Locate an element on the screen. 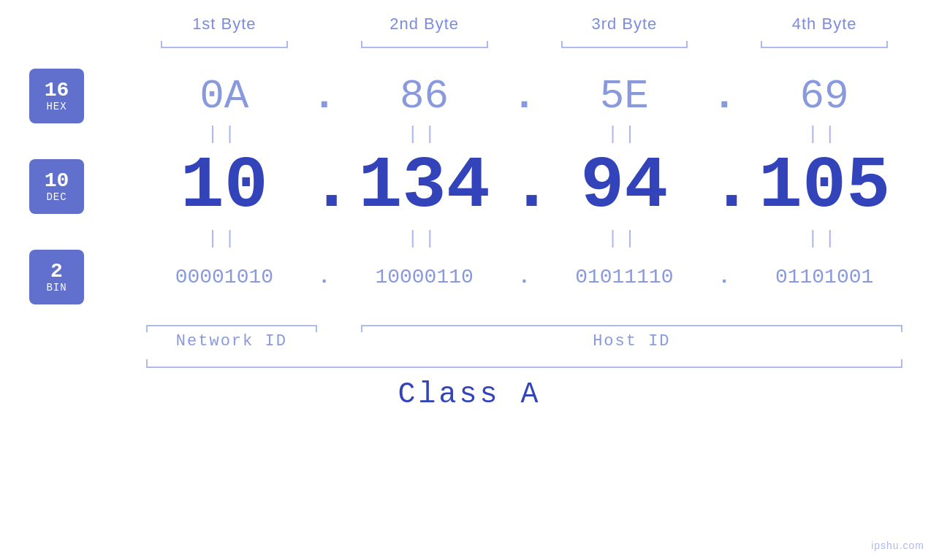 This screenshot has height=560, width=939. hex-badge-number: 16 is located at coordinates (57, 91).